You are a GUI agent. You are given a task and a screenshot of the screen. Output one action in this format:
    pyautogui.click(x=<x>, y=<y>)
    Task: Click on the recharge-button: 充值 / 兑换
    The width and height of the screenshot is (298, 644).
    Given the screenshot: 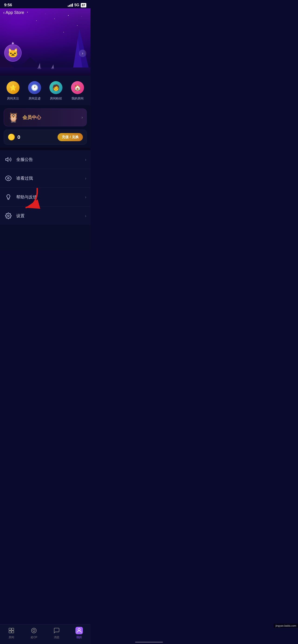 What is the action you would take?
    pyautogui.click(x=70, y=137)
    